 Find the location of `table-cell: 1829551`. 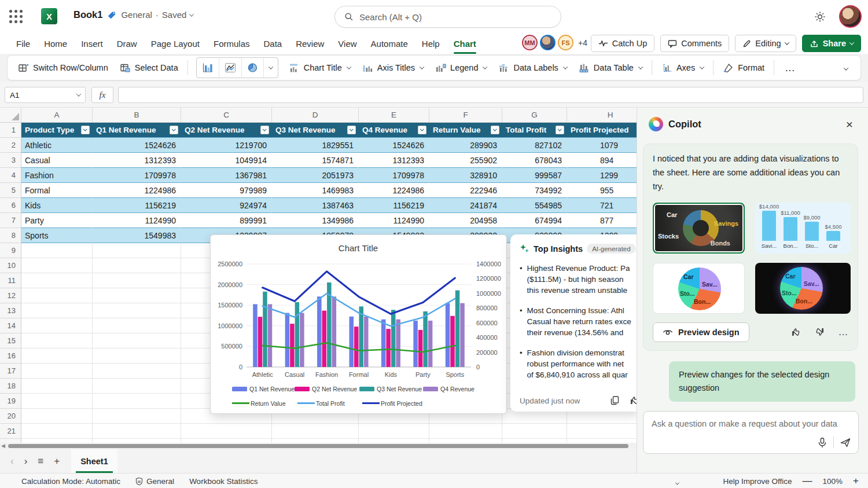

table-cell: 1829551 is located at coordinates (315, 145).